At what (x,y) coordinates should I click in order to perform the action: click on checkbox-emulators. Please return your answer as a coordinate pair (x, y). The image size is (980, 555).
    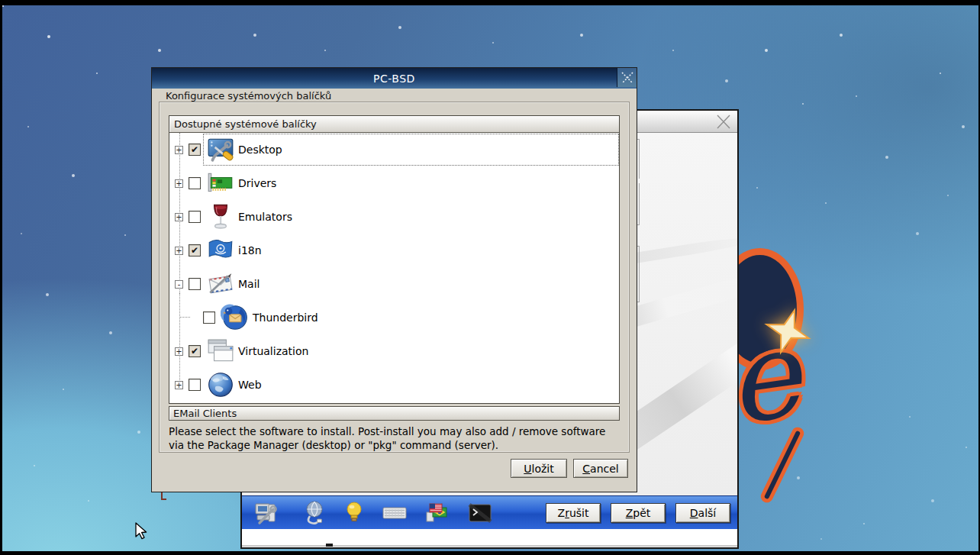
    Looking at the image, I should click on (195, 217).